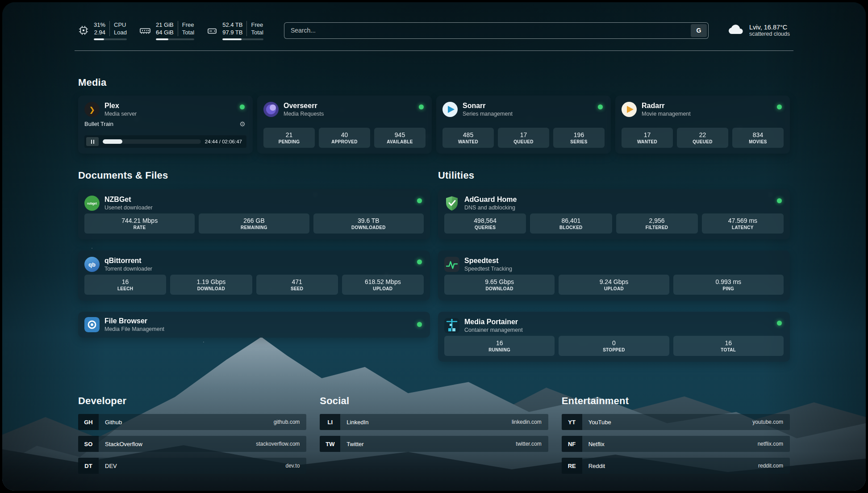 This screenshot has width=868, height=493. What do you see at coordinates (271, 109) in the screenshot?
I see `overseerr-icon` at bounding box center [271, 109].